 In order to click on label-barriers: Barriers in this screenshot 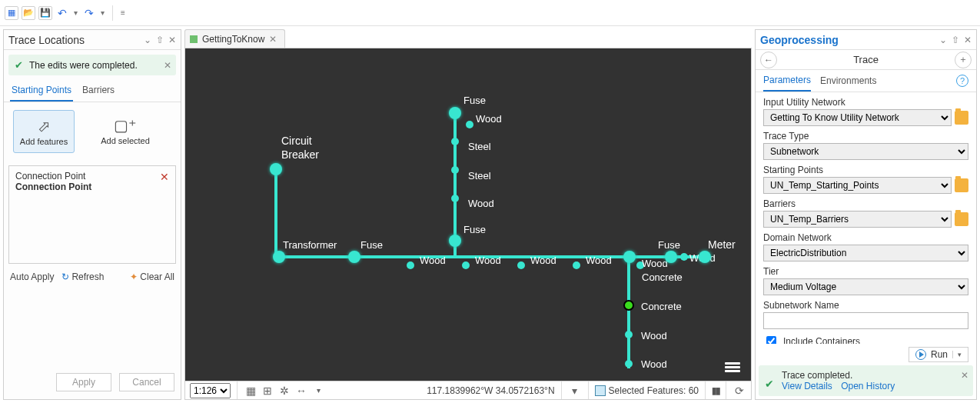, I will do `click(865, 204)`.